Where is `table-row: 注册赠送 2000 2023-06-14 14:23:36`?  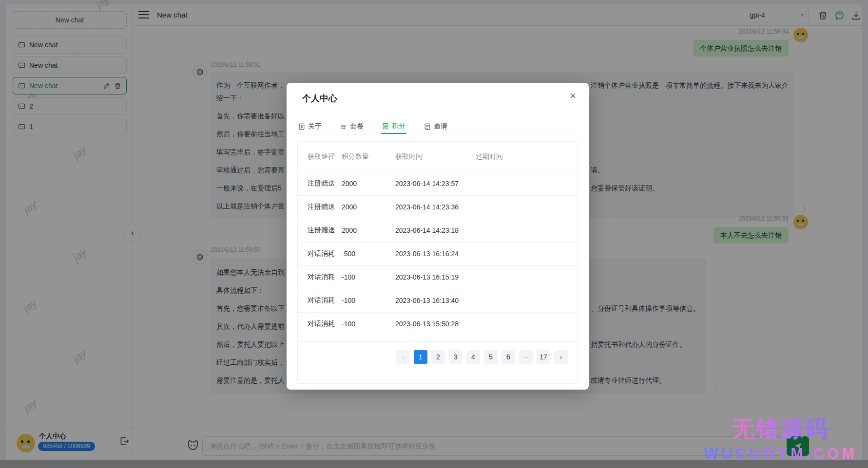 table-row: 注册赠送 2000 2023-06-14 14:23:36 is located at coordinates (438, 207).